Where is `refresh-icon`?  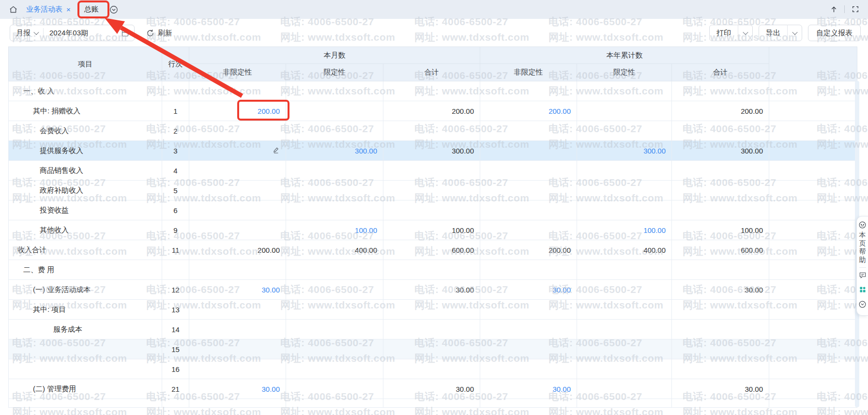
refresh-icon is located at coordinates (150, 33).